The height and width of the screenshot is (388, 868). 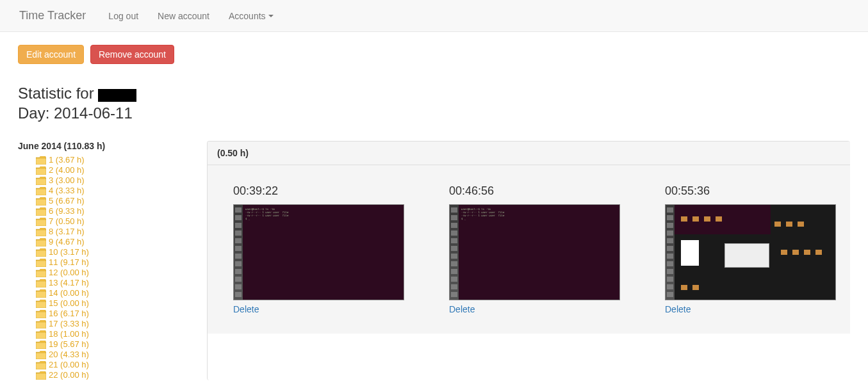 What do you see at coordinates (67, 211) in the screenshot?
I see `day-link: 6 (9.33 h)` at bounding box center [67, 211].